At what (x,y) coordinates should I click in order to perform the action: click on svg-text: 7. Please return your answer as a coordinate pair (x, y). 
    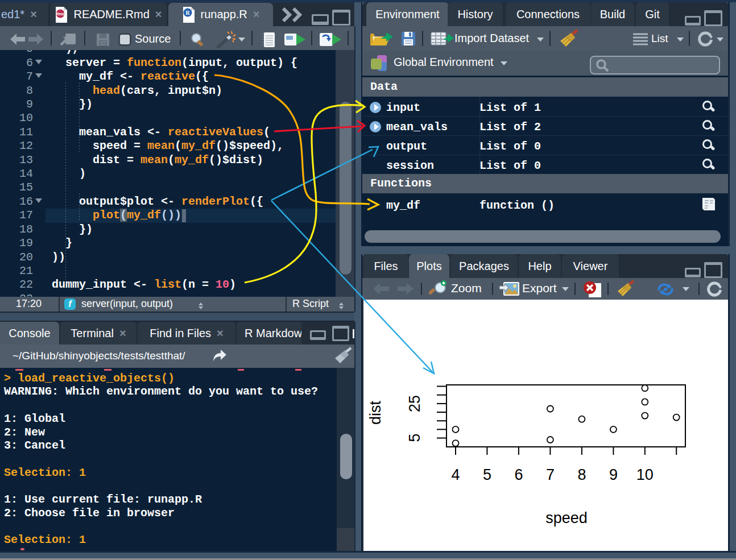
    Looking at the image, I should click on (551, 475).